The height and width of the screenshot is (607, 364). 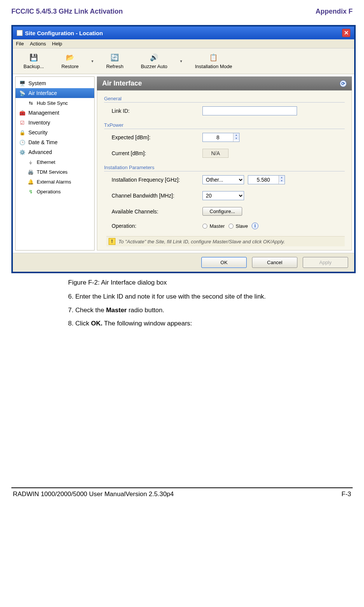 I want to click on buzzer-dropdown: ▼, so click(x=181, y=61).